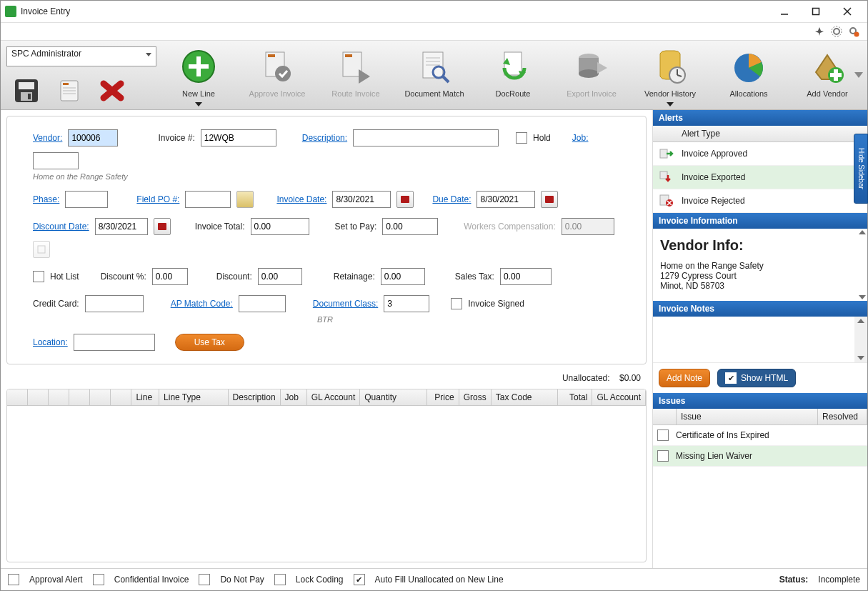 This screenshot has width=868, height=591. Describe the element at coordinates (394, 11) in the screenshot. I see `window-title: Invoice Entry` at that location.